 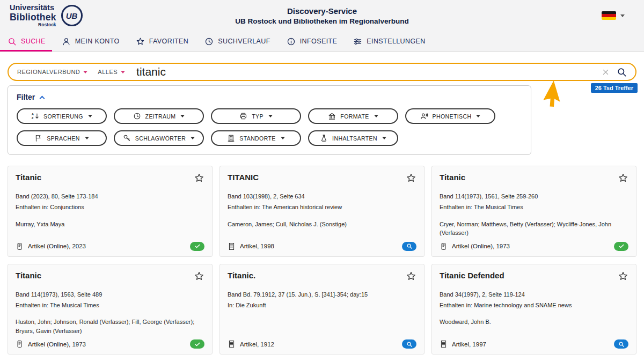 What do you see at coordinates (389, 41) in the screenshot?
I see `nav-tab-einstellungen: EINSTELLUNGEN` at bounding box center [389, 41].